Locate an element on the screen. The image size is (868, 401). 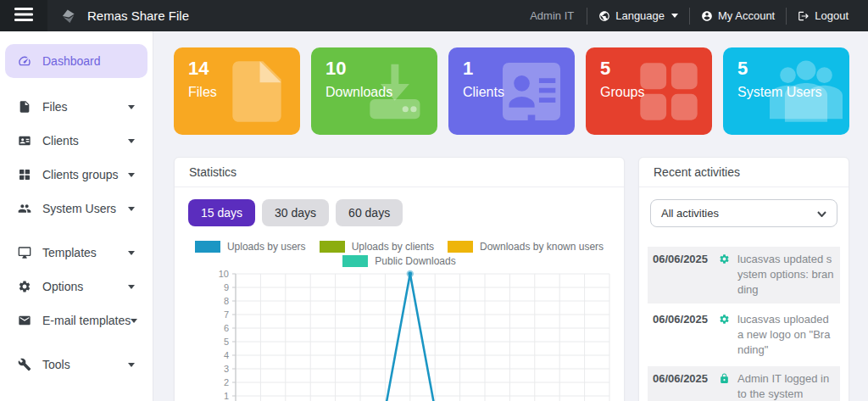
monitor-icon is located at coordinates (25, 253).